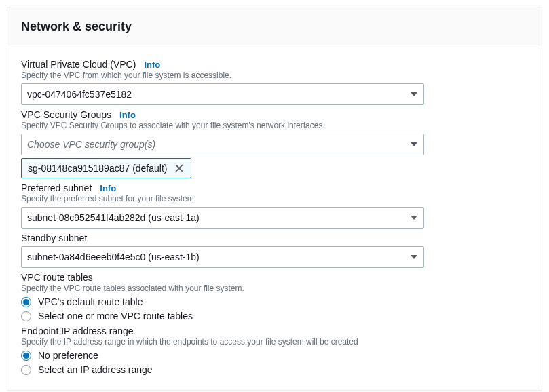 The height and width of the screenshot is (392, 549). Describe the element at coordinates (274, 302) in the screenshot. I see `route-tables-radio-default: VPC's default route table` at that location.